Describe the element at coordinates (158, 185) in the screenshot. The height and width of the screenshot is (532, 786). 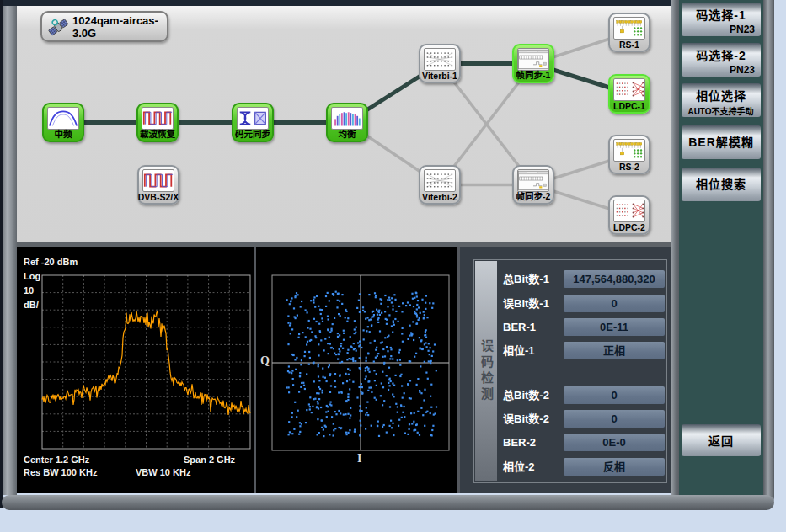
I see `node-dvb: DVB-S2/X` at that location.